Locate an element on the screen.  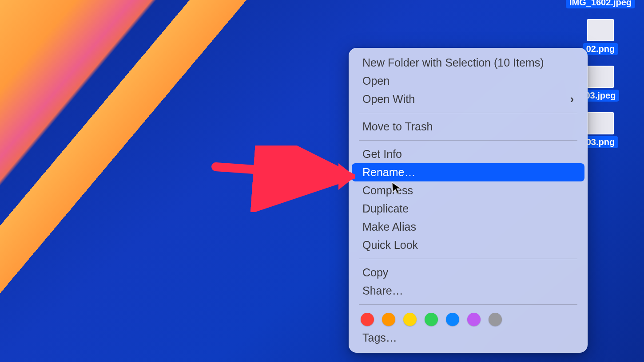
tag-color-row is located at coordinates (468, 318).